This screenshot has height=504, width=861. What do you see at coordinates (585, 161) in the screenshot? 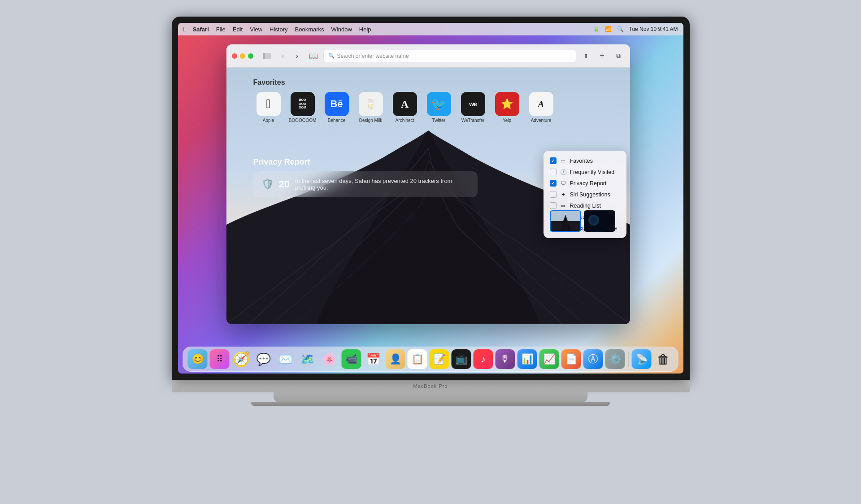
I see `customize-favorites: ☆ Favorites` at bounding box center [585, 161].